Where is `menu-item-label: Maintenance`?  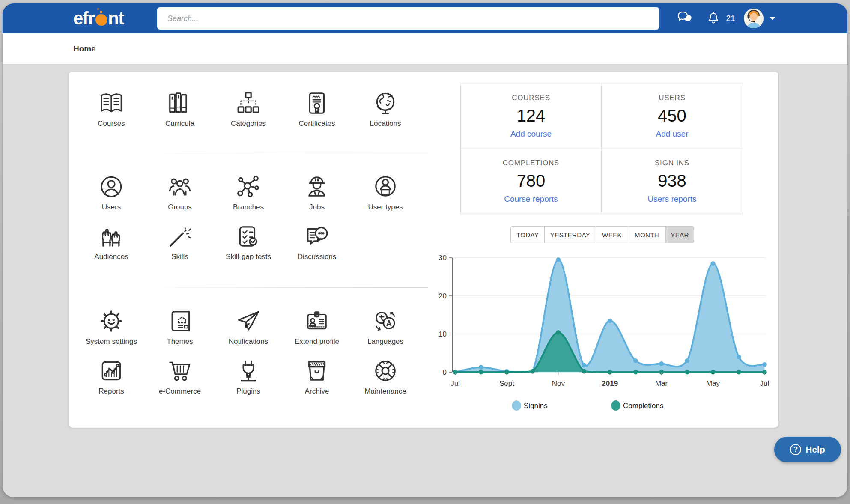
menu-item-label: Maintenance is located at coordinates (385, 391).